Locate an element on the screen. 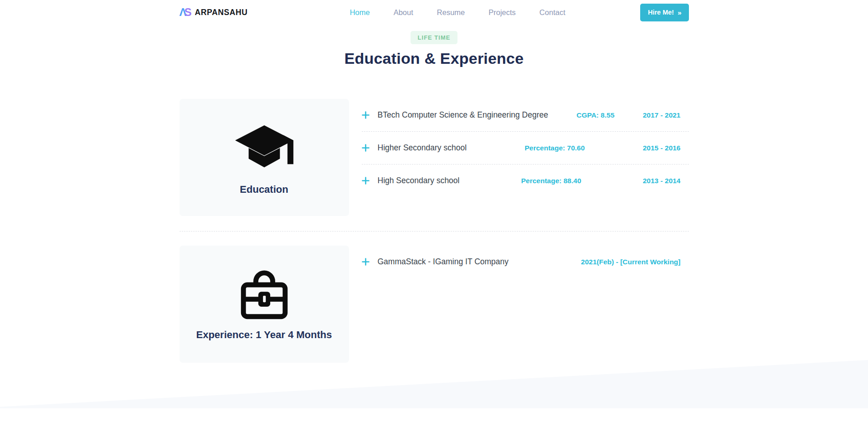  brand-name: ARPANSAHU is located at coordinates (221, 13).